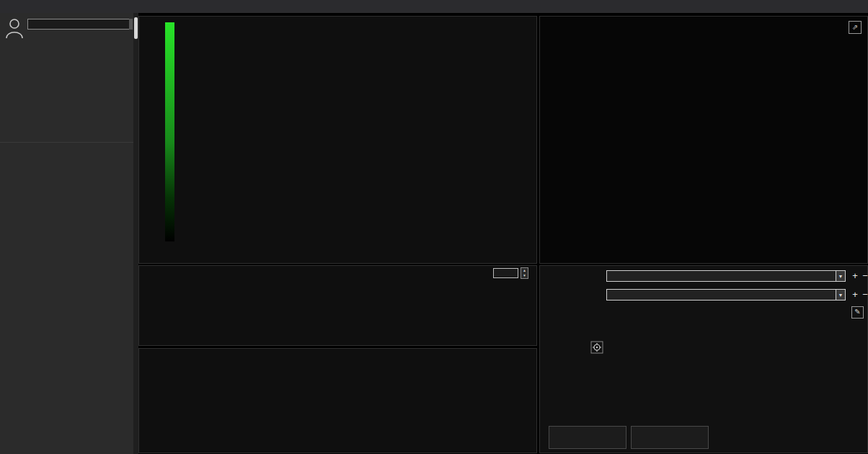 The height and width of the screenshot is (454, 868). I want to click on menu-bar, so click(434, 6).